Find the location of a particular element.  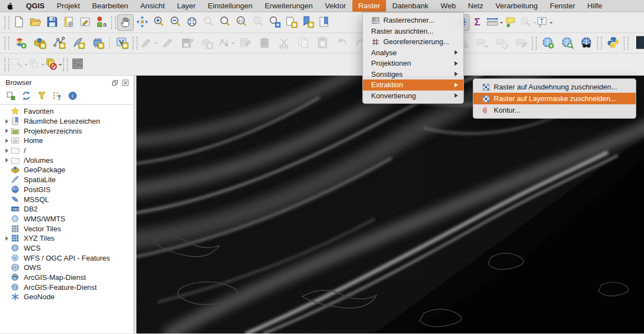

menu-item-raster-ausrichten: Raster ausrichten... is located at coordinates (413, 31).